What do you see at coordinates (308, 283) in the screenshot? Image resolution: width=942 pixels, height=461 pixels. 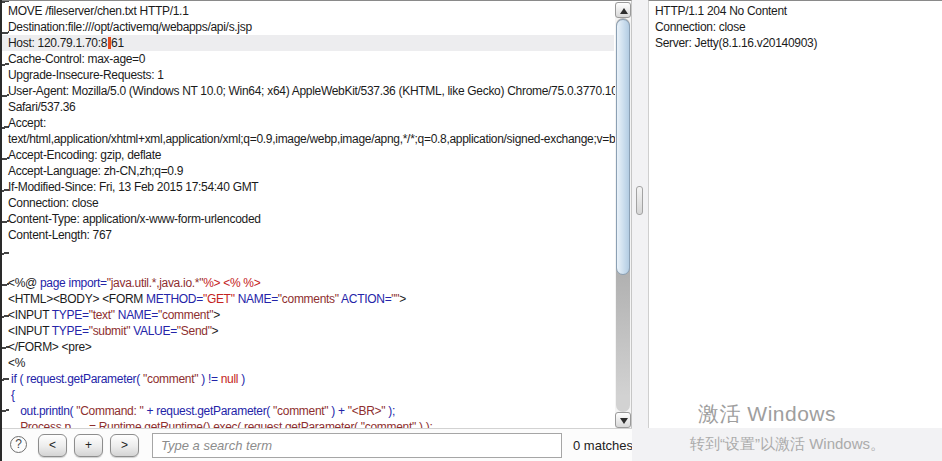 I see `editor-line: <%@ page import="java.util.*,java.io.*"%…` at bounding box center [308, 283].